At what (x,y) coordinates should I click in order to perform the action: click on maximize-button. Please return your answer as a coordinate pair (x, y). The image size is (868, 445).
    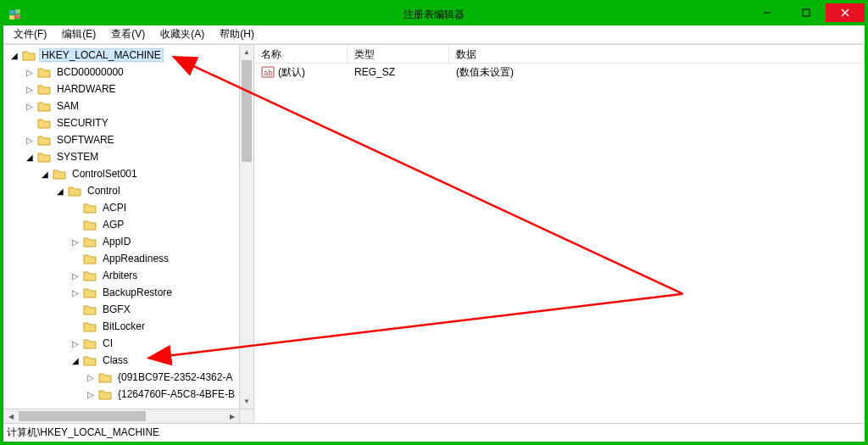
    Looking at the image, I should click on (806, 13).